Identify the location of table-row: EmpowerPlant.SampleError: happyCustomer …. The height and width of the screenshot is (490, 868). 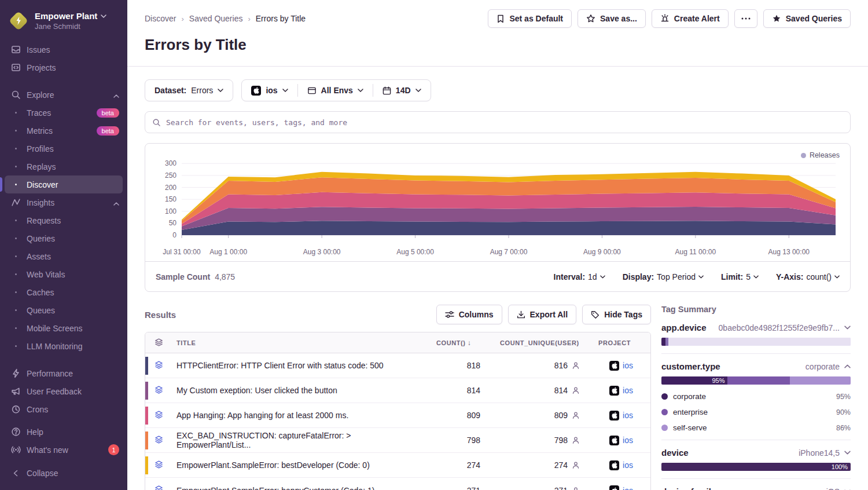
(398, 484).